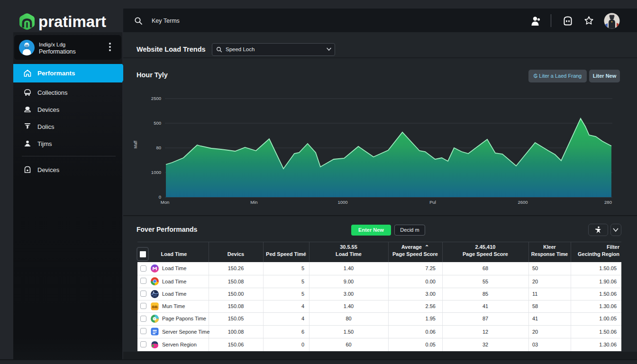  Describe the element at coordinates (160, 197) in the screenshot. I see `svg-text: 0` at that location.